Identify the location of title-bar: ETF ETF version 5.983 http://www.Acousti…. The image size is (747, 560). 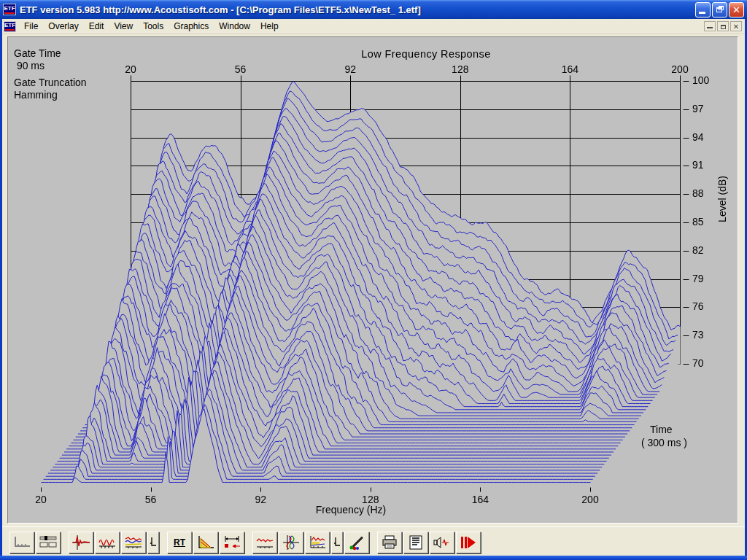
(374, 9).